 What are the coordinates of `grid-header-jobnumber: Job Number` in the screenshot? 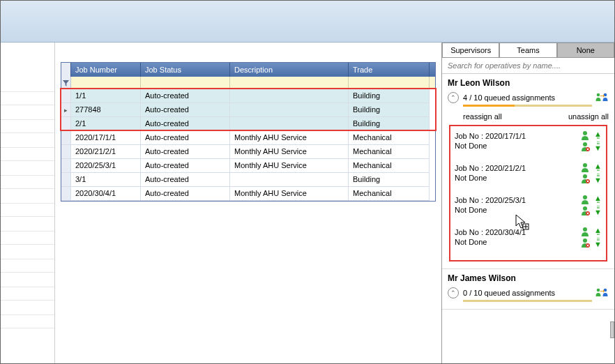 It's located at (106, 70).